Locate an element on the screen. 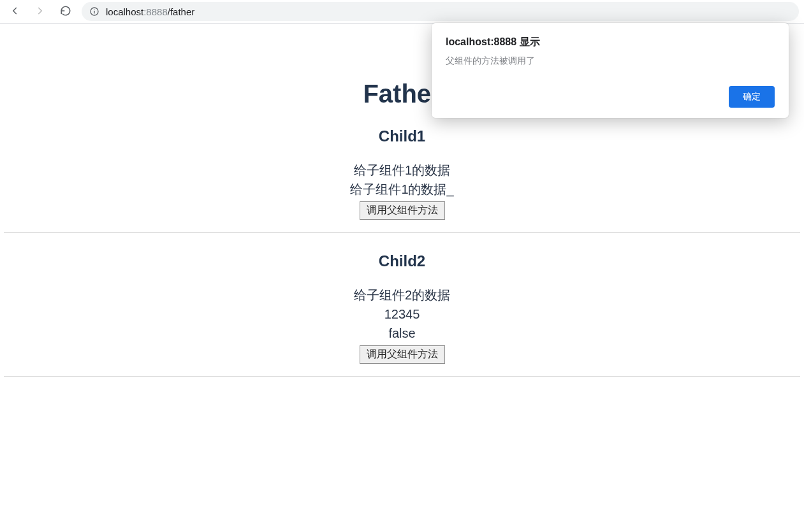 This screenshot has width=804, height=532. alert-message: 父组件的方法被调用了 is located at coordinates (610, 61).